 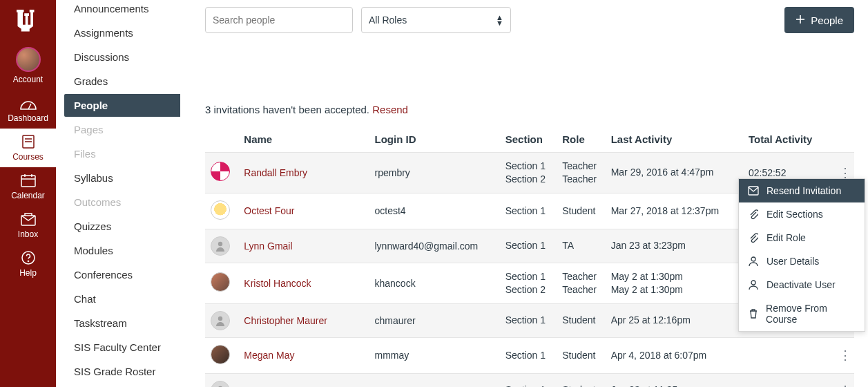 What do you see at coordinates (279, 20) in the screenshot?
I see `search-input` at bounding box center [279, 20].